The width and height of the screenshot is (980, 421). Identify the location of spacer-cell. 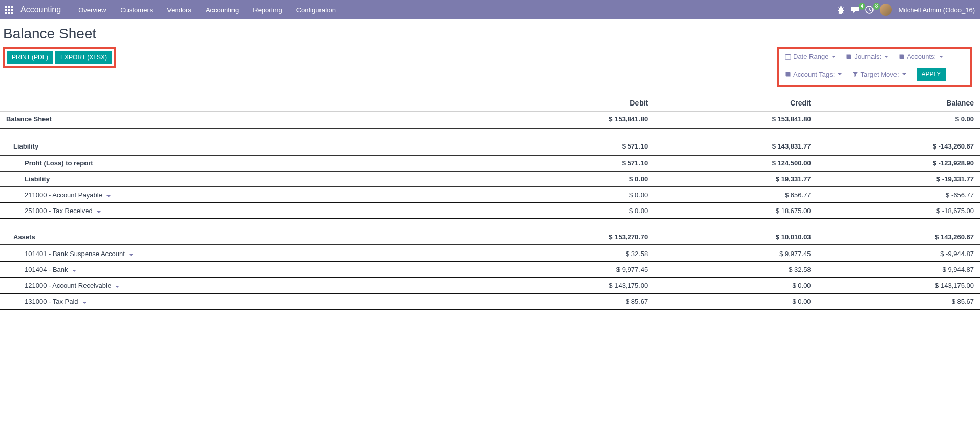
(490, 224).